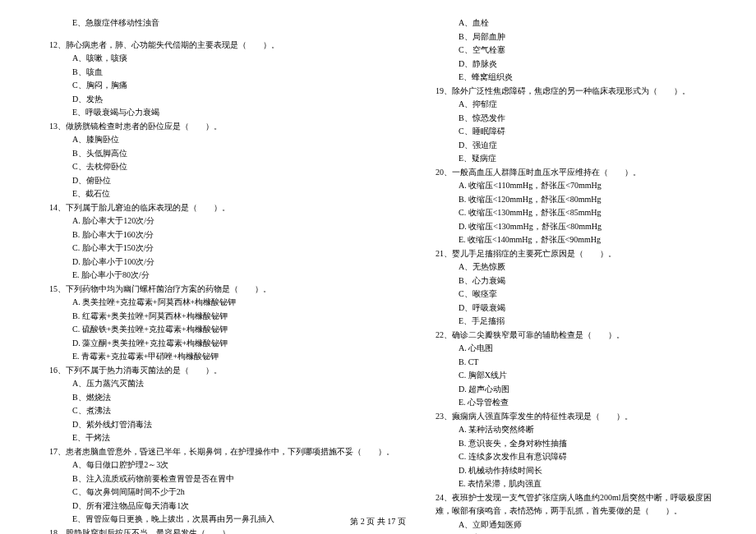  I want to click on q19-option-a: A、抑郁症, so click(571, 105).